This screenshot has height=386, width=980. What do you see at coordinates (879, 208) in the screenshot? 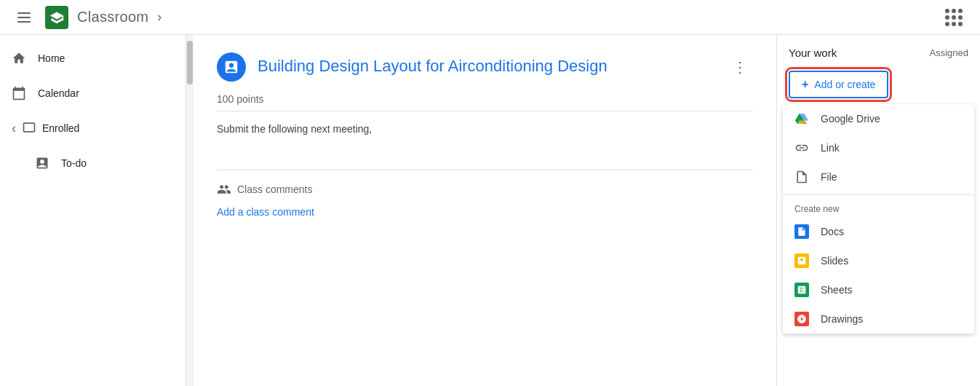
I see `create-new-label: Create new` at bounding box center [879, 208].